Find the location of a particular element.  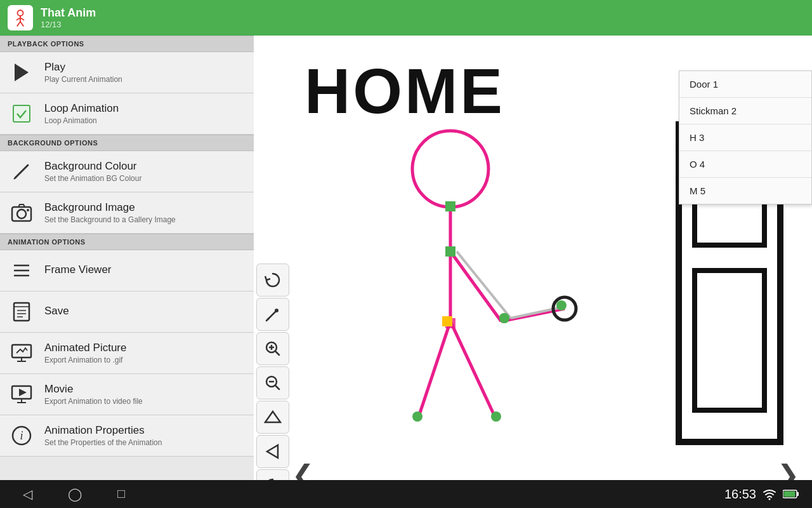

app-icon is located at coordinates (20, 18).